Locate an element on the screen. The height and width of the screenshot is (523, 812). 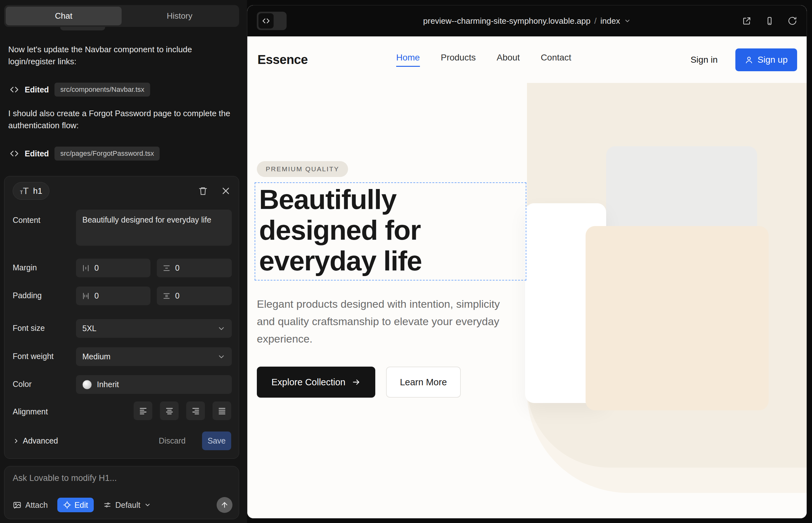
prompt-input is located at coordinates (121, 483).